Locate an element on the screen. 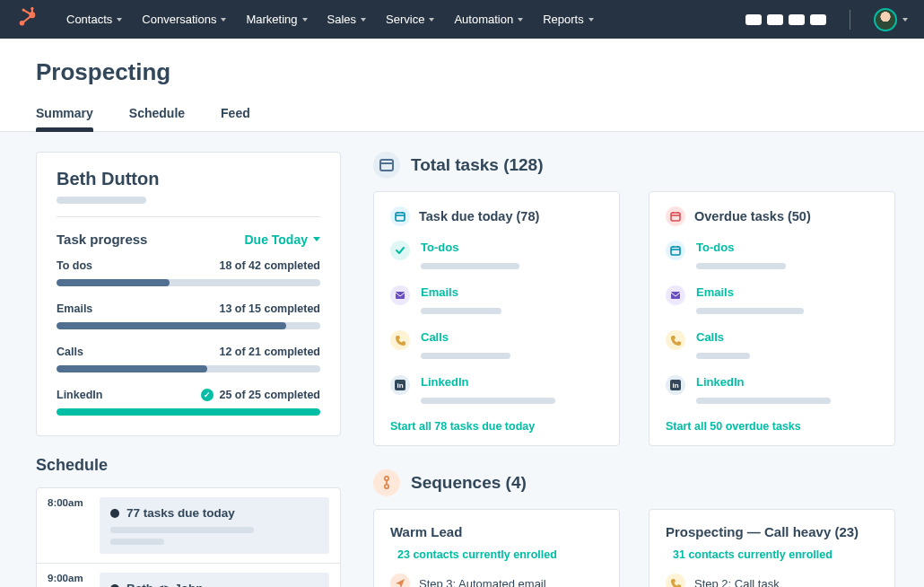  event-dot-icon is located at coordinates (115, 586).